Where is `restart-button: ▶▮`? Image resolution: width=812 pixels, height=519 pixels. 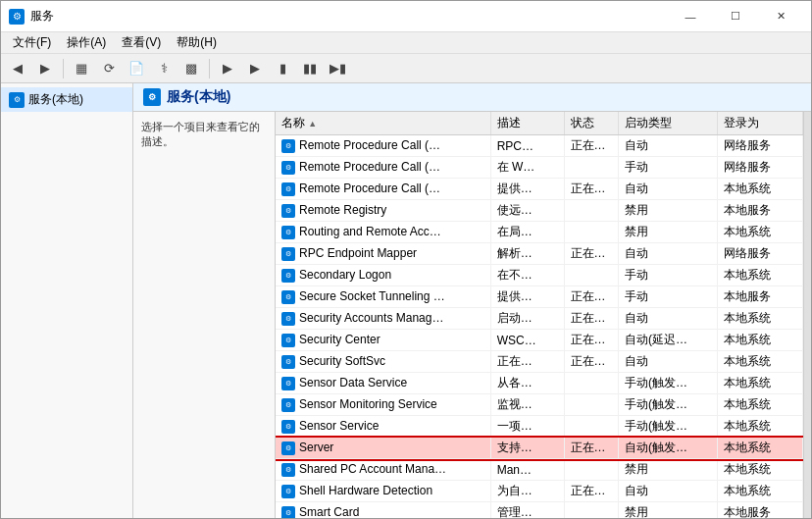
restart-button: ▶▮ is located at coordinates (337, 69).